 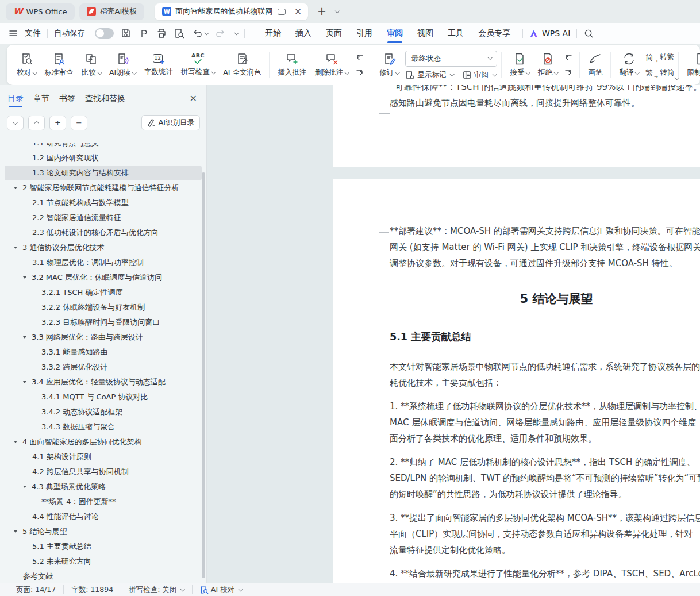 I want to click on toc-item: 3.2.2 休眠终端设备与好友机制, so click(x=103, y=307).